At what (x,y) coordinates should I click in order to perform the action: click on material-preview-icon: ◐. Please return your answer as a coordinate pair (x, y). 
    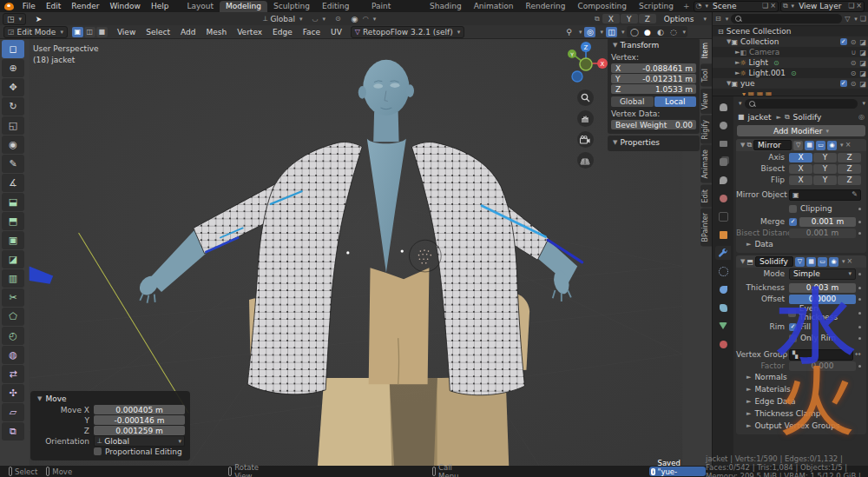
    Looking at the image, I should click on (660, 32).